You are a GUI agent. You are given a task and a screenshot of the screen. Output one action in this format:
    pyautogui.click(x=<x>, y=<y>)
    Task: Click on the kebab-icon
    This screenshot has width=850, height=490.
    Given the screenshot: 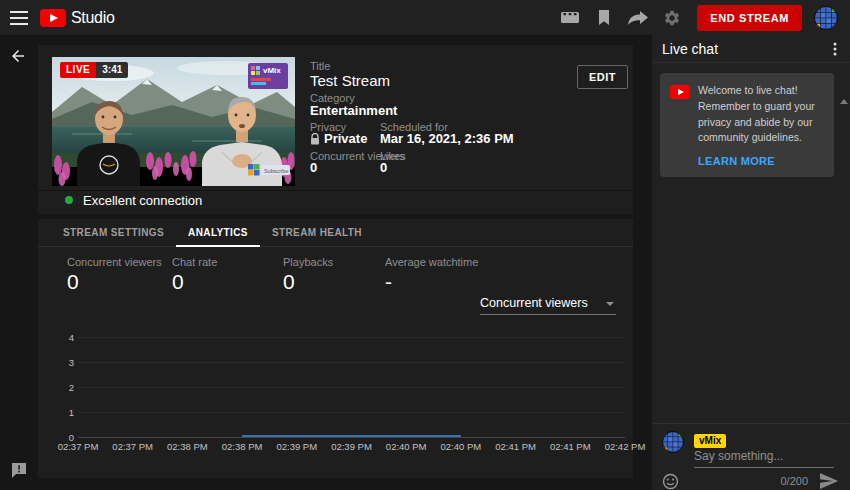 What is the action you would take?
    pyautogui.click(x=835, y=49)
    